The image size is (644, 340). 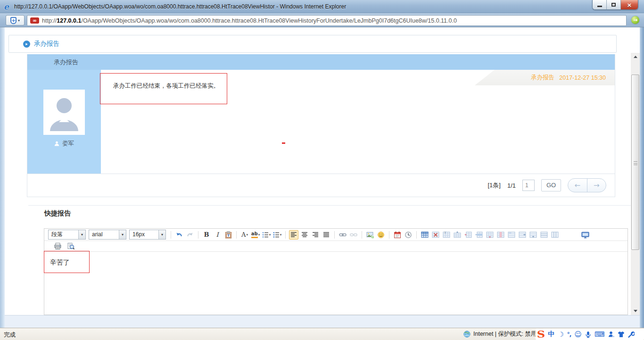 I want to click on numbered-list-icon: ▾, so click(x=266, y=235).